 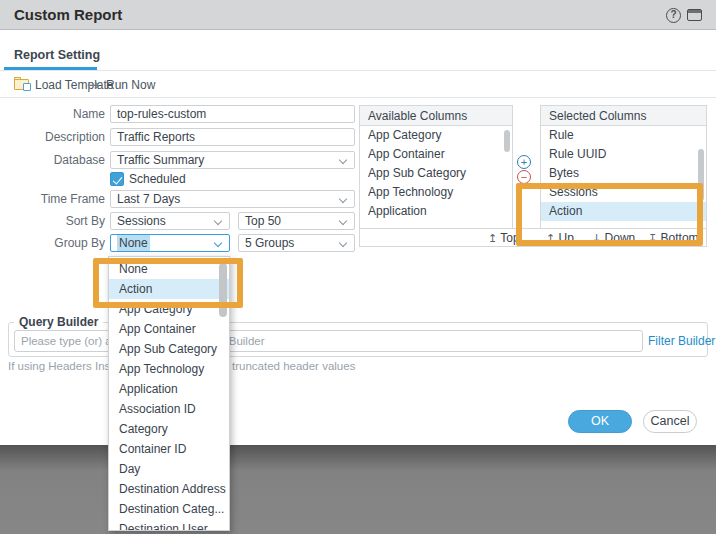 I want to click on available-column-item: App Category, so click(x=436, y=136).